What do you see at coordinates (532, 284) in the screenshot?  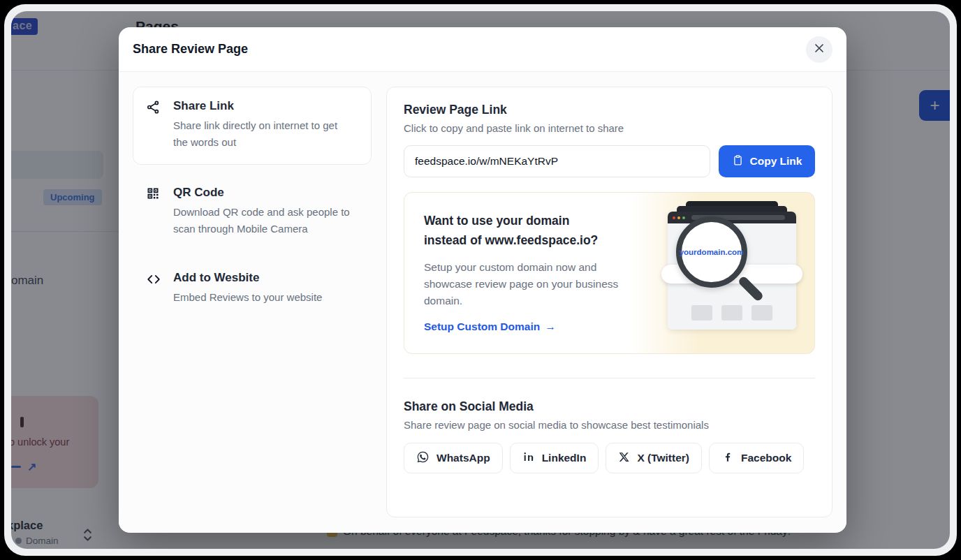 I see `domain-promo-desc: Setup your custom domain now and showcas…` at bounding box center [532, 284].